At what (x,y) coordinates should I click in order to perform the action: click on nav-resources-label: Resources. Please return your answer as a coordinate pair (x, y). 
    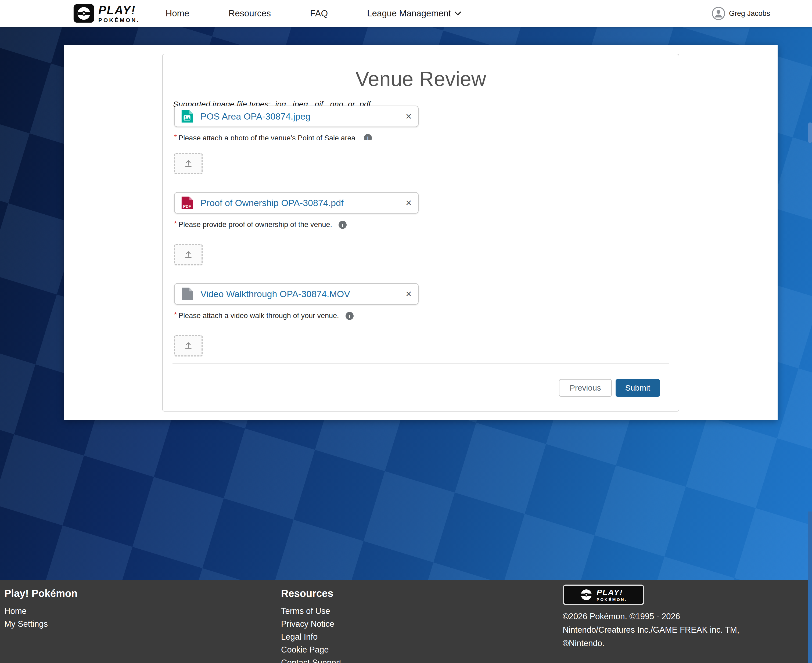
    Looking at the image, I should click on (250, 14).